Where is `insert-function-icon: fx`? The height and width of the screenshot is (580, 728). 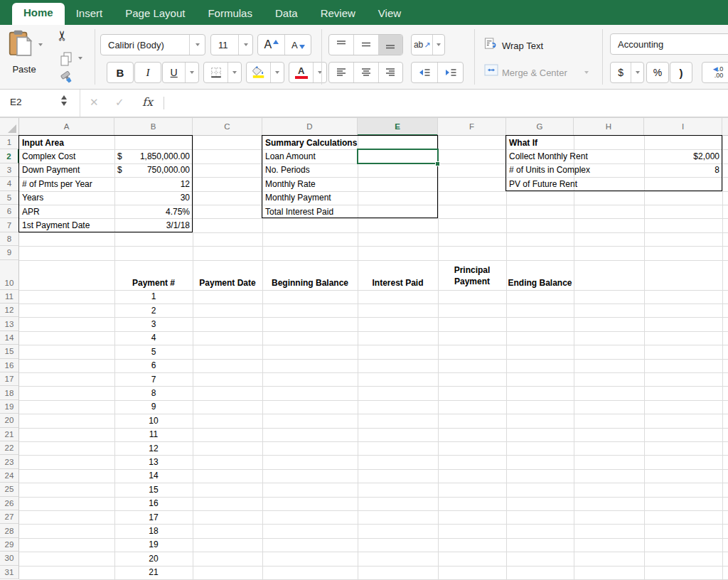 insert-function-icon: fx is located at coordinates (148, 102).